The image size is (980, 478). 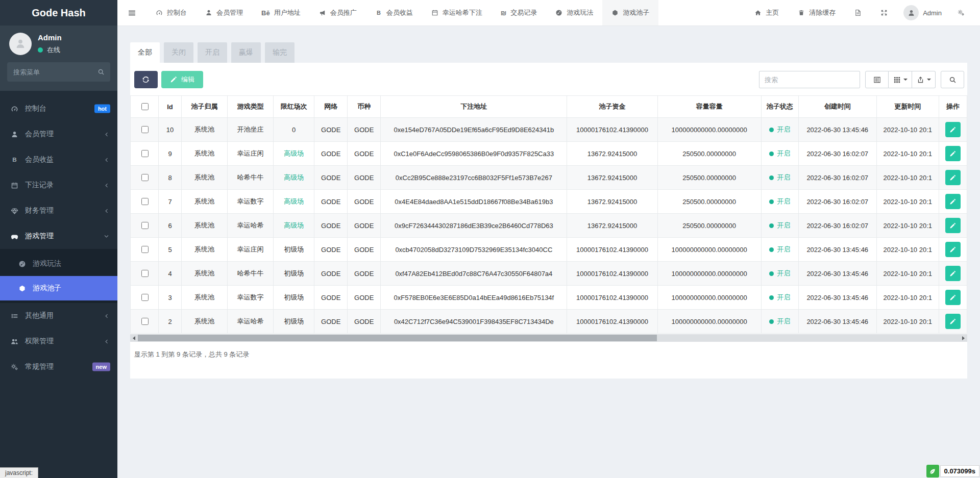 What do you see at coordinates (246, 53) in the screenshot?
I see `filter-tab-win-burst: 赢爆` at bounding box center [246, 53].